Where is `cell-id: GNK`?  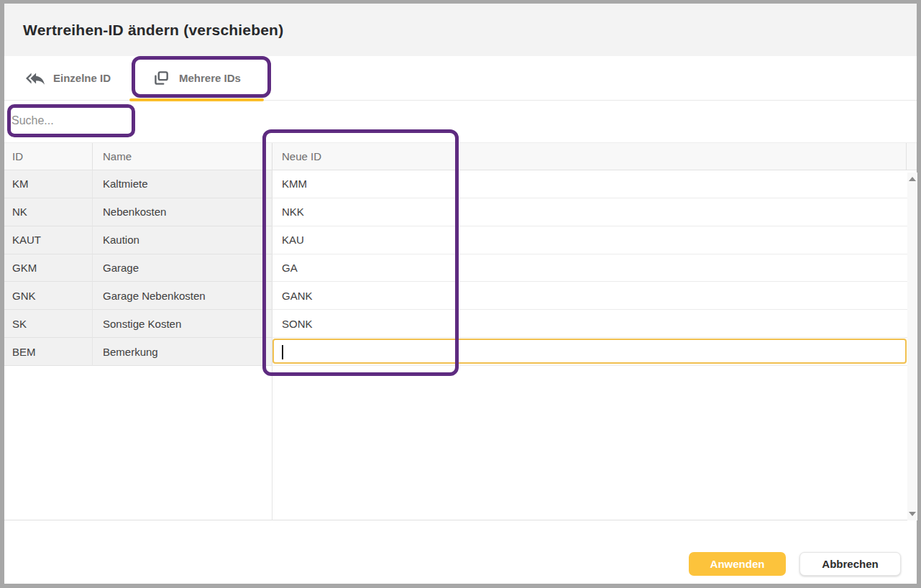
cell-id: GNK is located at coordinates (48, 296).